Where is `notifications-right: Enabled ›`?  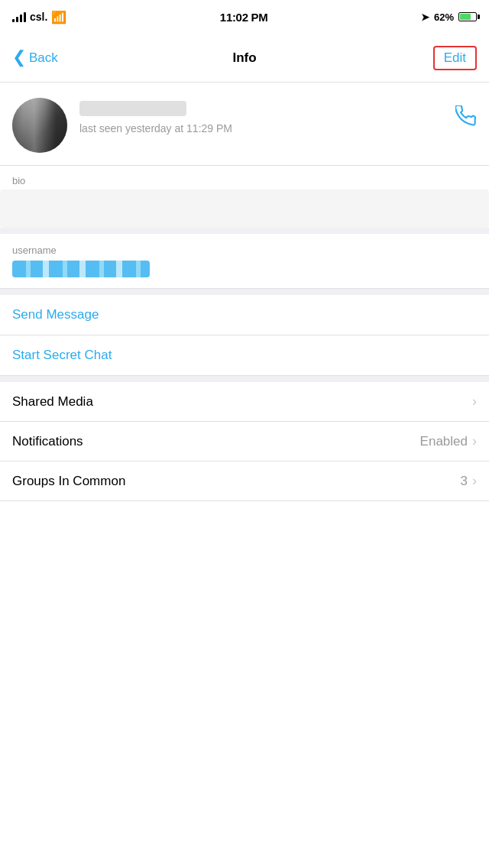 notifications-right: Enabled › is located at coordinates (449, 442).